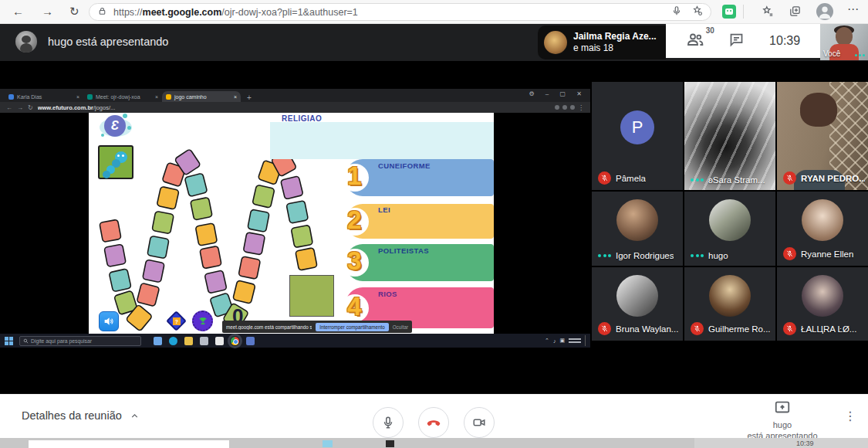 The width and height of the screenshot is (868, 448). Describe the element at coordinates (637, 304) in the screenshot. I see `participant-tile: Bruna Waylan...` at that location.